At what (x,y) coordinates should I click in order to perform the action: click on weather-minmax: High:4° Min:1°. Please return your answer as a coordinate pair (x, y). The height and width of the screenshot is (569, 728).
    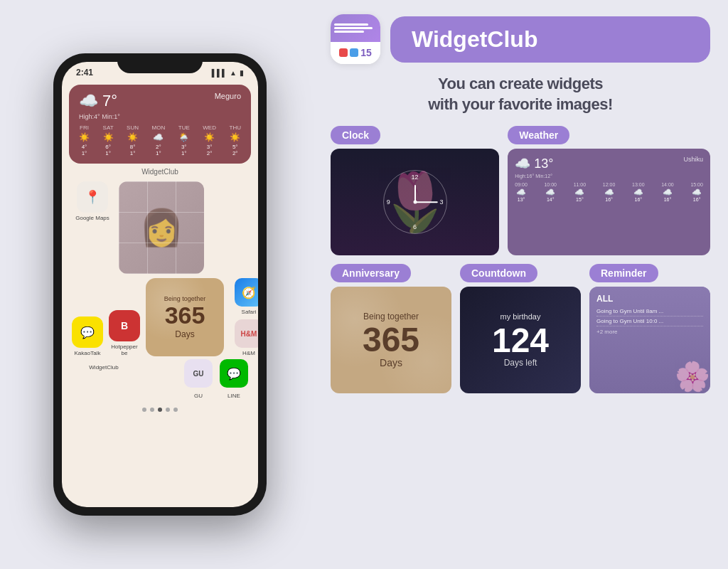
    Looking at the image, I should click on (160, 117).